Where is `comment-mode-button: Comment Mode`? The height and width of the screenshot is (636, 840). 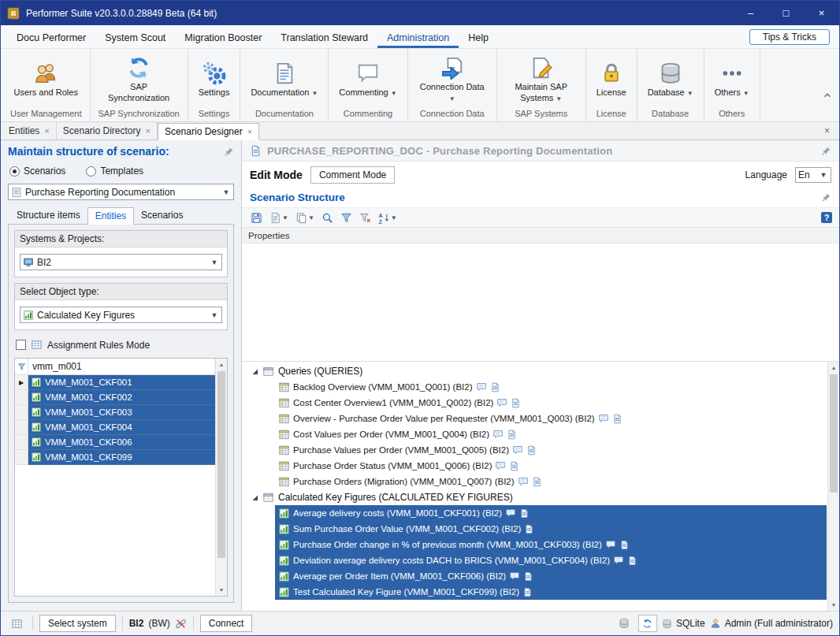 comment-mode-button: Comment Mode is located at coordinates (353, 175).